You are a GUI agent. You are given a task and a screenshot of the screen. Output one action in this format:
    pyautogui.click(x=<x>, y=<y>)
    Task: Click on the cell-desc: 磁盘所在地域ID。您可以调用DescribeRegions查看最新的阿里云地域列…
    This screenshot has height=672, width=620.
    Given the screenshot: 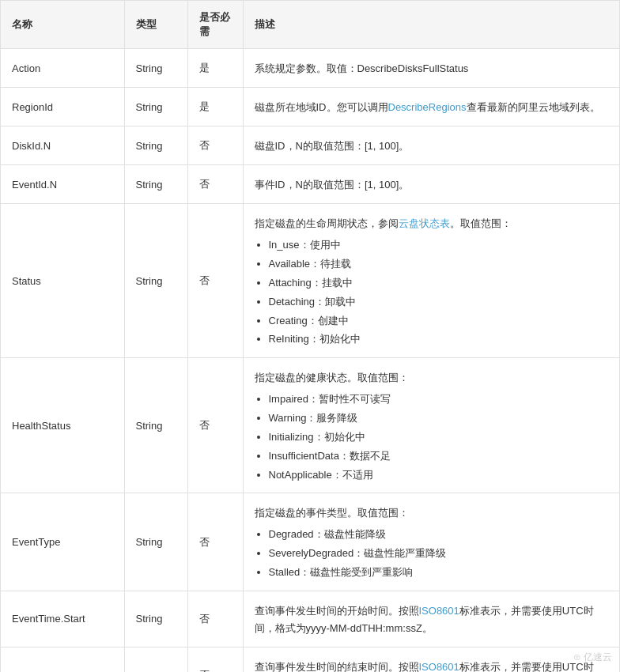 What is the action you would take?
    pyautogui.click(x=431, y=108)
    